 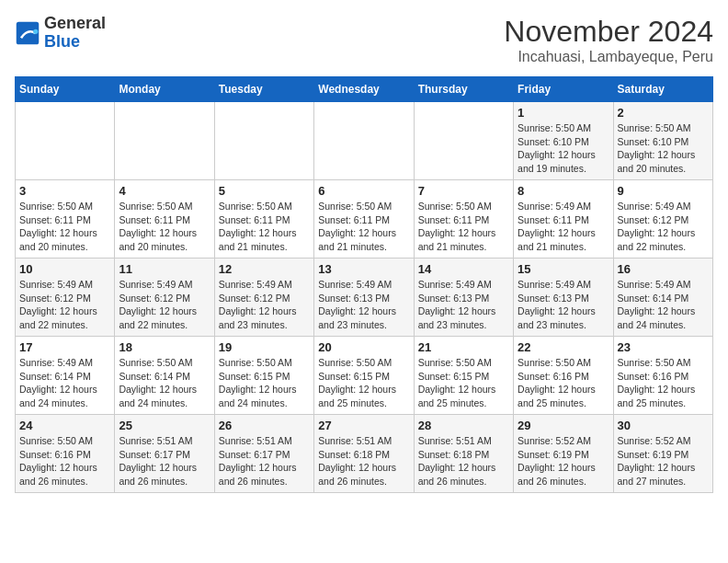 I want to click on calendar-cell: 19Sunrise: 5:50 AM Sunset: 6:15 PM Dayli…, so click(x=264, y=375).